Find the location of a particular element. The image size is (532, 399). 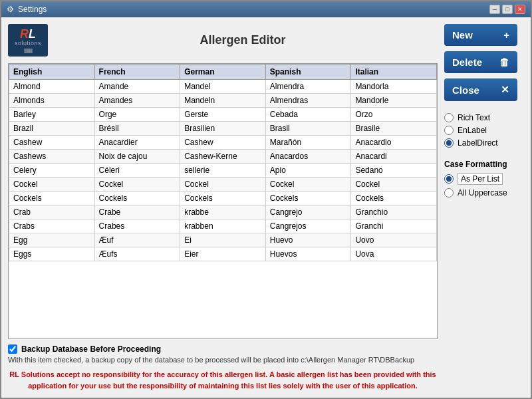

delete-button: Delete 🗑 is located at coordinates (481, 63).